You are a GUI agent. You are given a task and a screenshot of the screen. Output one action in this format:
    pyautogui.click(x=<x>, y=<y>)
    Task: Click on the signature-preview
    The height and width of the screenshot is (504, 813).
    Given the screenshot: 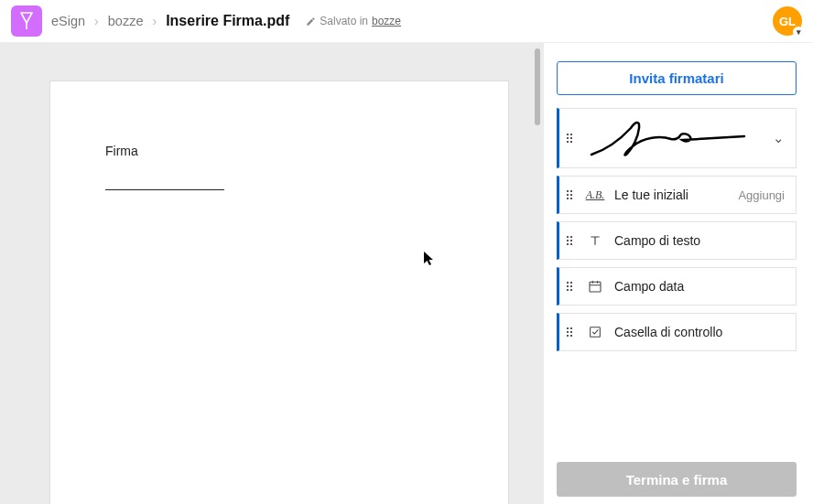 What is the action you would take?
    pyautogui.click(x=676, y=138)
    